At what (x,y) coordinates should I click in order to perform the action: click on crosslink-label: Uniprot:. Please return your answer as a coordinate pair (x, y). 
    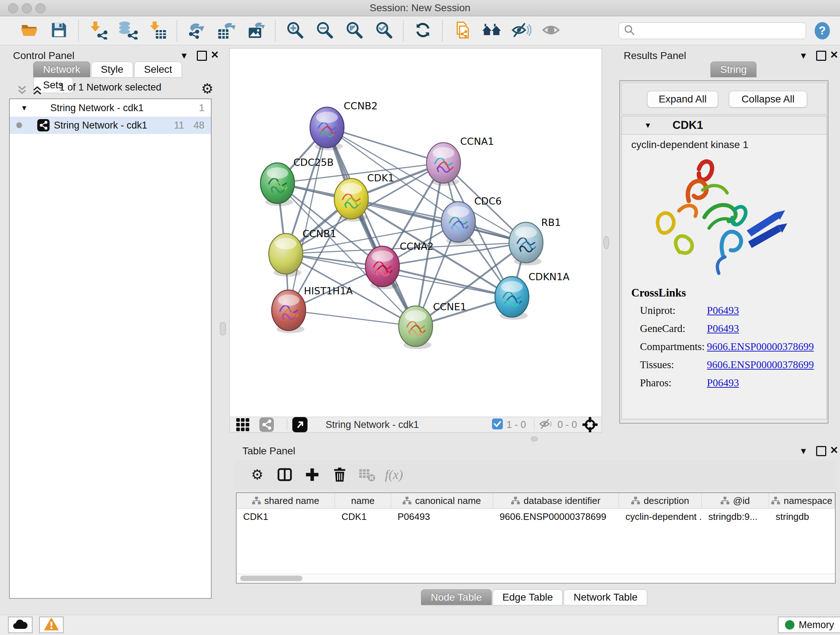
    Looking at the image, I should click on (673, 310).